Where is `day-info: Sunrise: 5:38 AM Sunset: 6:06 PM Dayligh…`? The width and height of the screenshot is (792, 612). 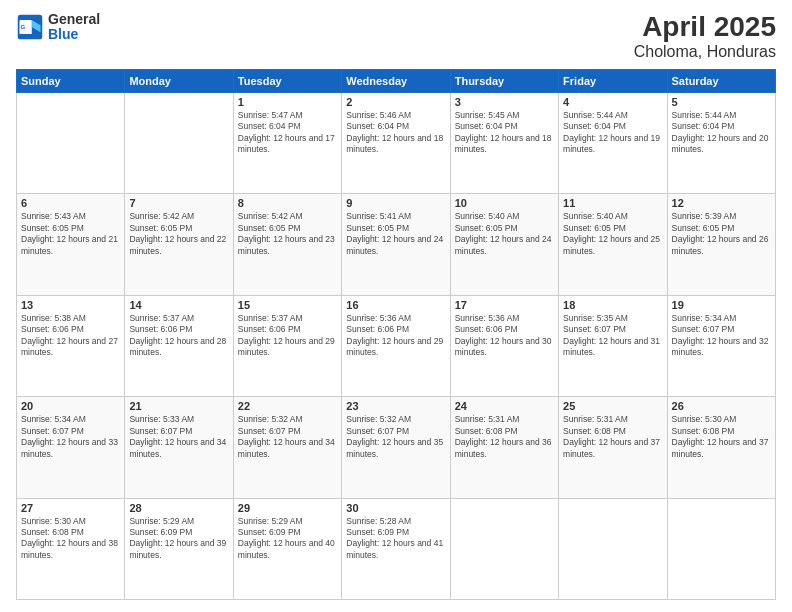 day-info: Sunrise: 5:38 AM Sunset: 6:06 PM Dayligh… is located at coordinates (70, 336).